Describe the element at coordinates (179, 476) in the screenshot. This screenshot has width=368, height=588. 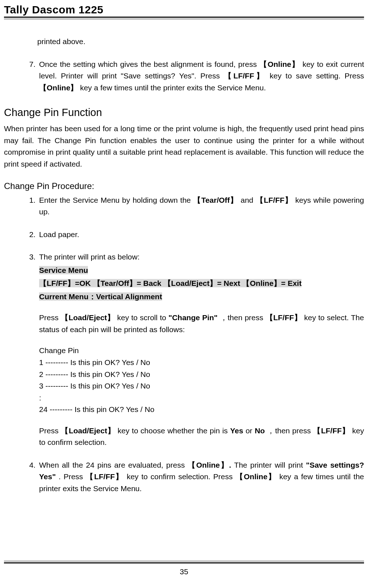
I see `text: key to confirm selection. Press` at that location.